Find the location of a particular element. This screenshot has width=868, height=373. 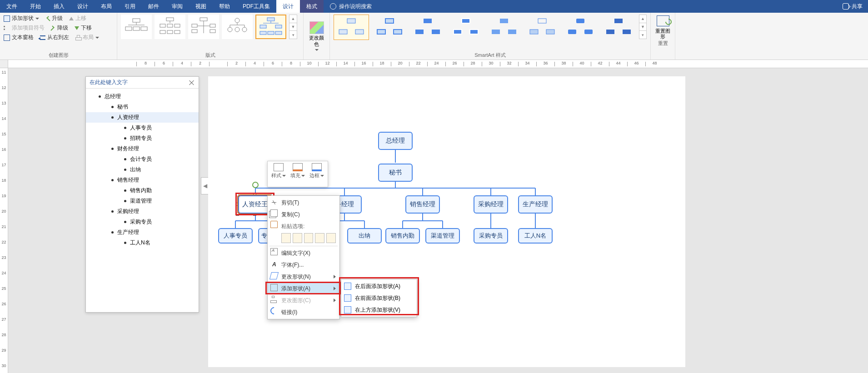

outline-item: 出纳 is located at coordinates (142, 170).